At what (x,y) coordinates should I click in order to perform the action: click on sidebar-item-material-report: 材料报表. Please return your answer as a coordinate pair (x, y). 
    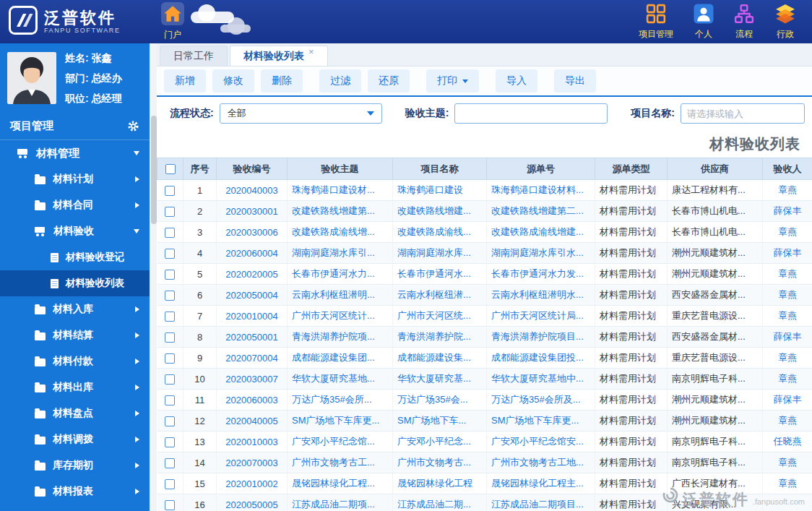
    Looking at the image, I should click on (75, 491).